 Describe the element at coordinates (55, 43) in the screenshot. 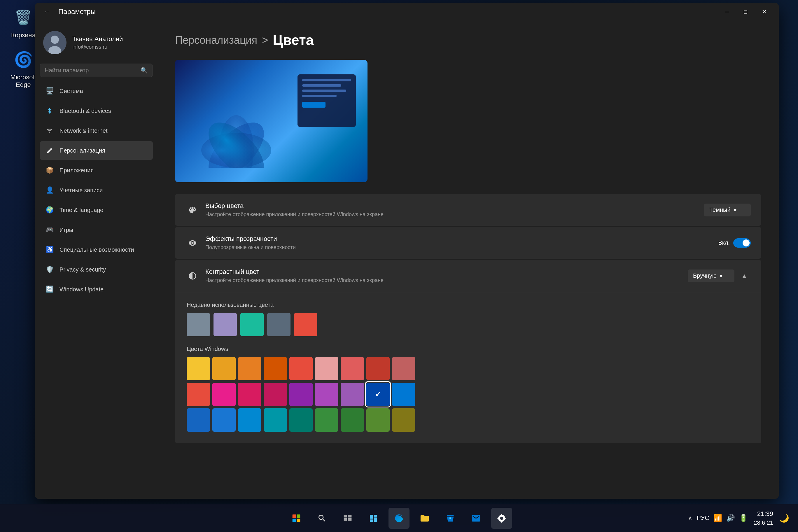

I see `avatar` at that location.